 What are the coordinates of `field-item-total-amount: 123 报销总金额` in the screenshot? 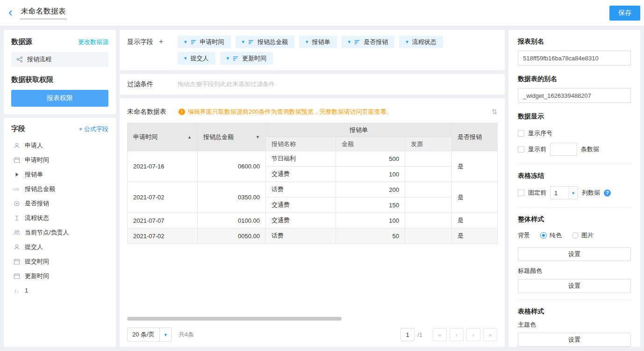 It's located at (60, 189).